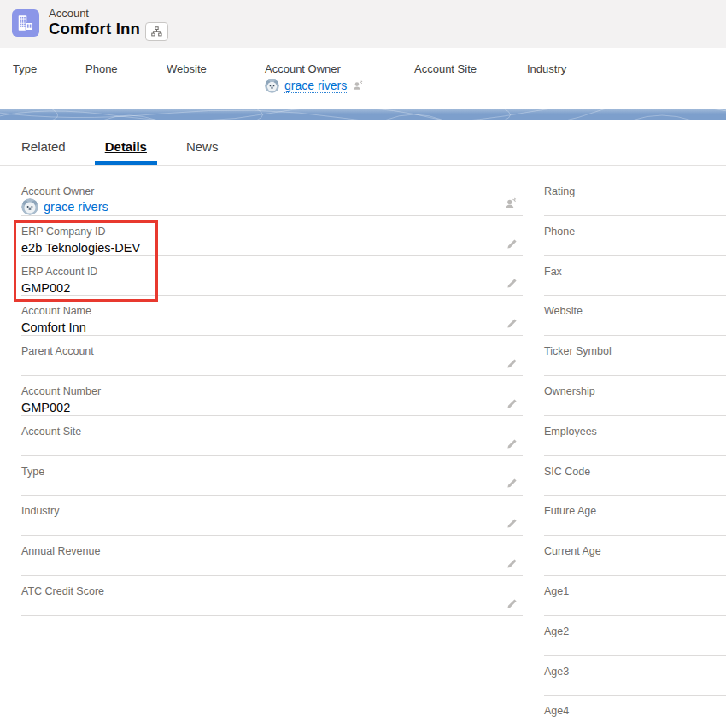  I want to click on field-label: Ownership, so click(635, 391).